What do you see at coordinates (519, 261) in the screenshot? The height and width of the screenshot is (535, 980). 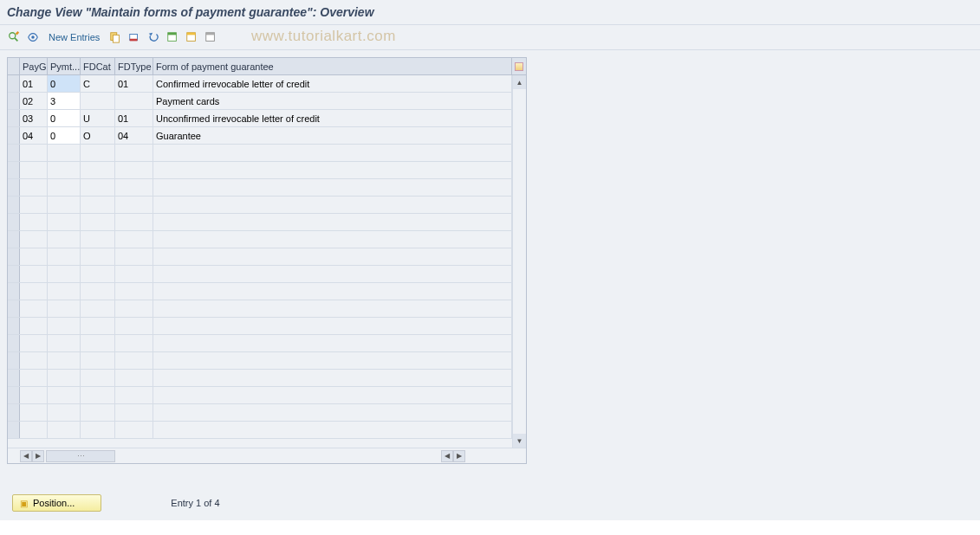 I see `vertical-scrollbar: ▲ ▼` at bounding box center [519, 261].